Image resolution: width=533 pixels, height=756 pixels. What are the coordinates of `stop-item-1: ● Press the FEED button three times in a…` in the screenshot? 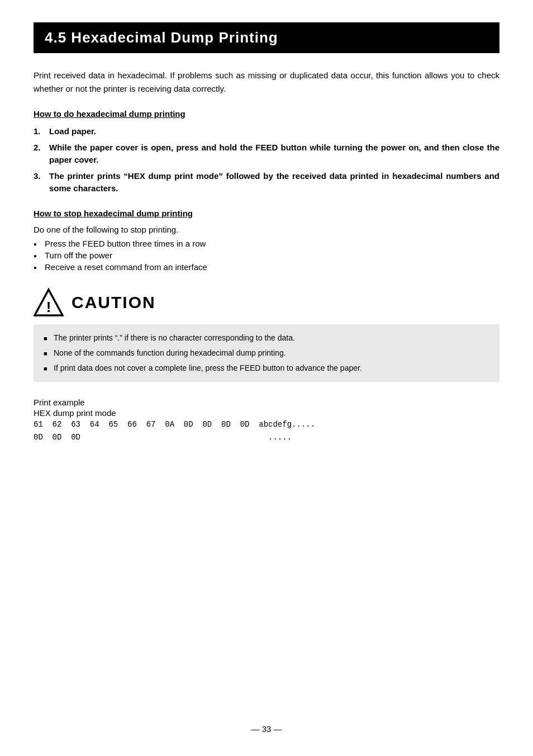 It's located at (266, 244).